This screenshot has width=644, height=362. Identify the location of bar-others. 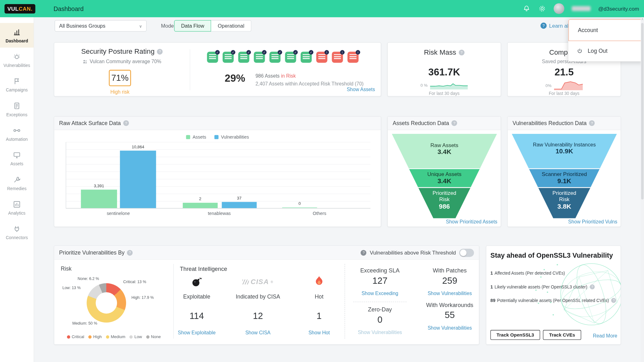
(299, 208).